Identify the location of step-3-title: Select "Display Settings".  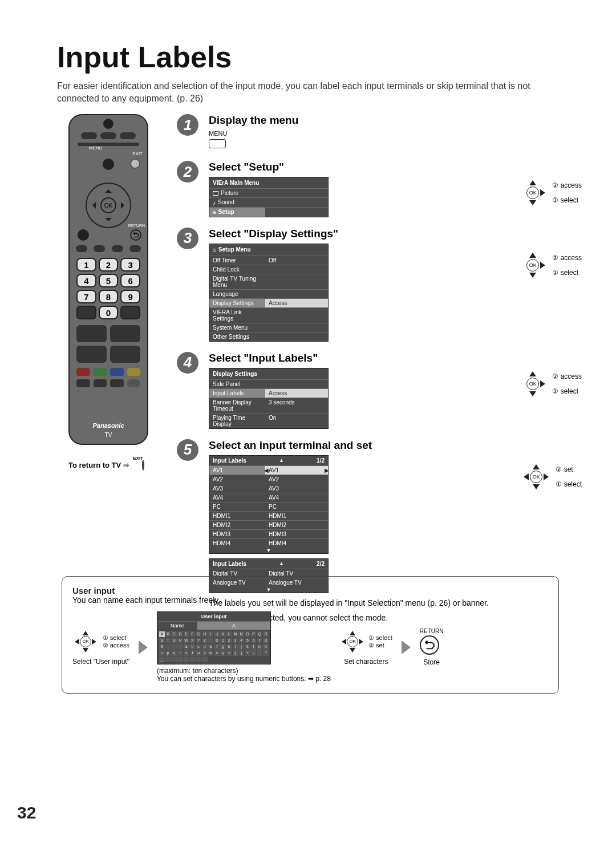
(390, 234).